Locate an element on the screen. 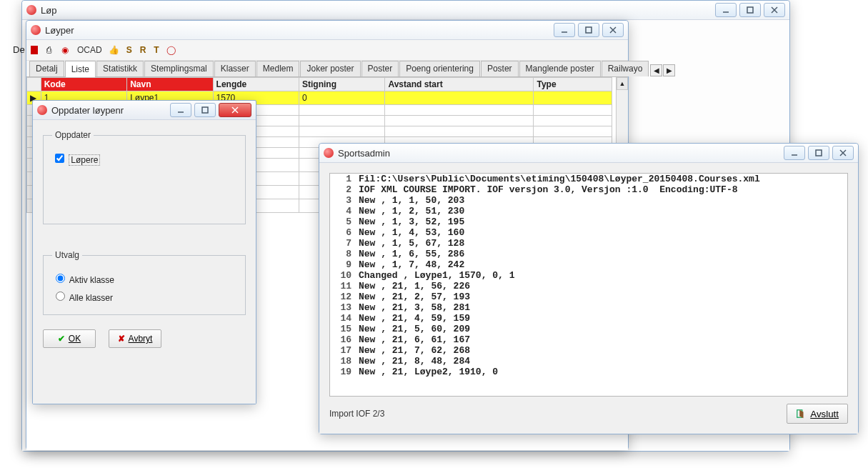 Image resolution: width=868 pixels, height=473 pixels. loyper-titlebar: Løyper is located at coordinates (327, 30).